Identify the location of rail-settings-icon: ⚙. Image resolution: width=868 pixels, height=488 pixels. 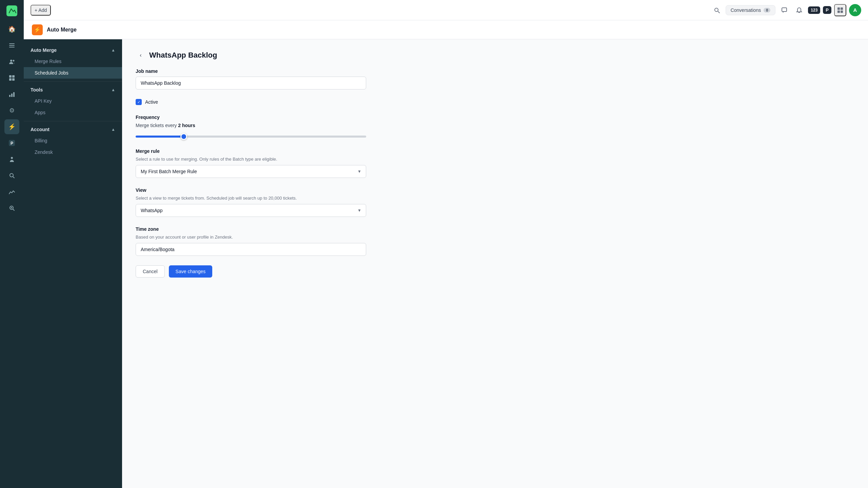
(12, 110).